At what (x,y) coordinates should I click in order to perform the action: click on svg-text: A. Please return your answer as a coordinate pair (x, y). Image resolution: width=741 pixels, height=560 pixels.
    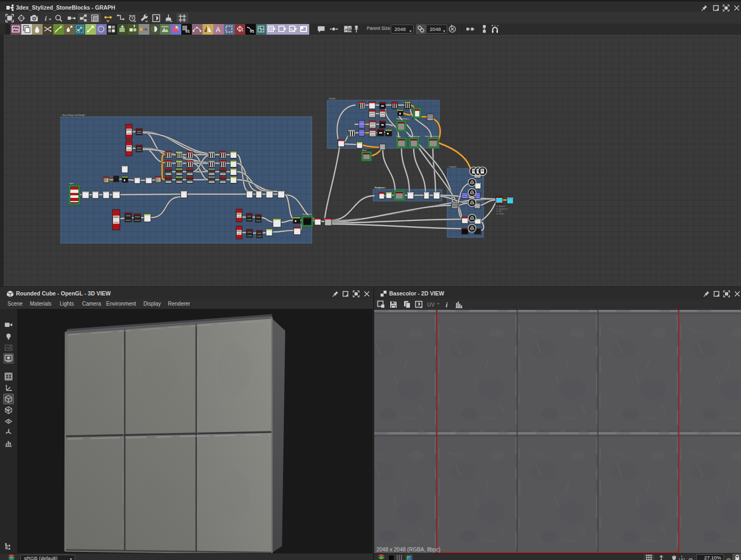
    Looking at the image, I should click on (218, 30).